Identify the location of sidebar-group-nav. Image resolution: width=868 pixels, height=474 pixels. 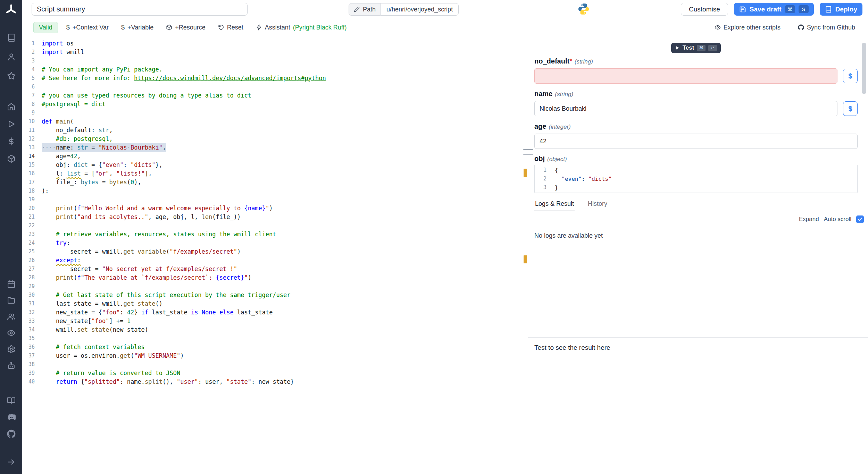
(11, 133).